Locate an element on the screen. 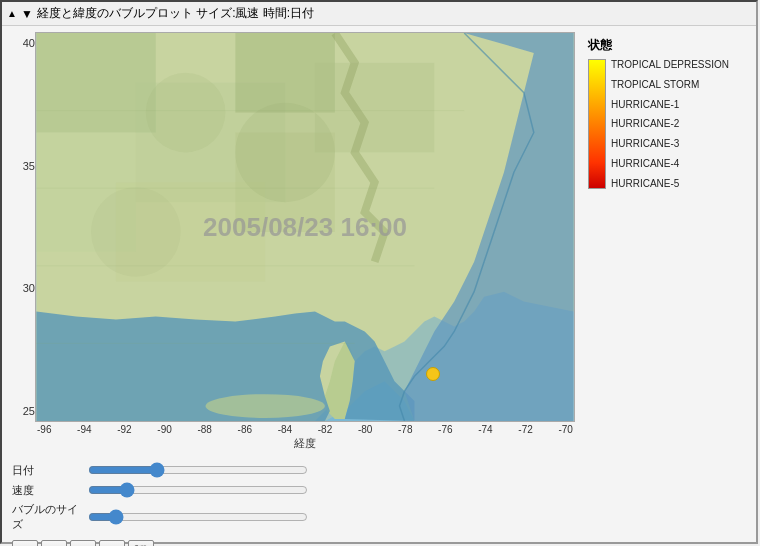 The width and height of the screenshot is (760, 546). x-tick--88: -88 is located at coordinates (204, 430).